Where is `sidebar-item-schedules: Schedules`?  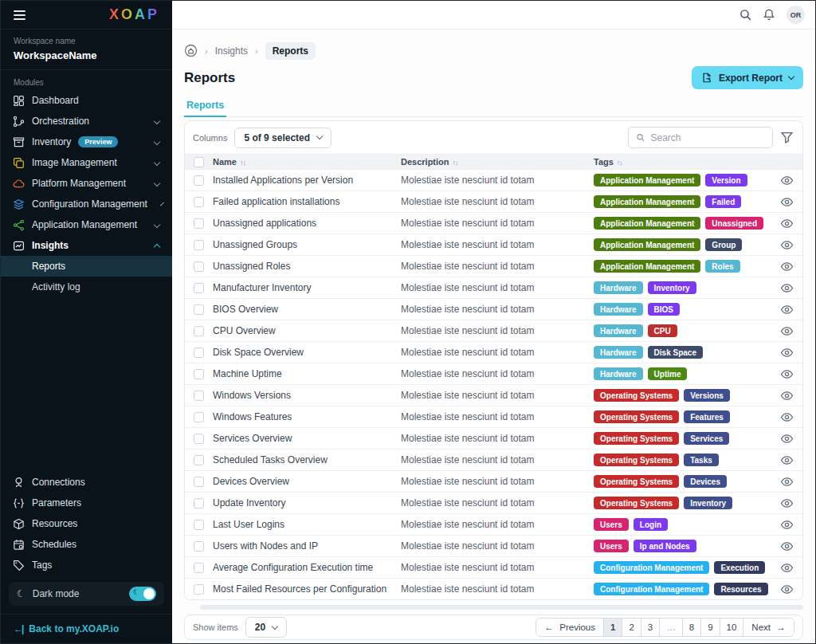
sidebar-item-schedules: Schedules is located at coordinates (86, 544).